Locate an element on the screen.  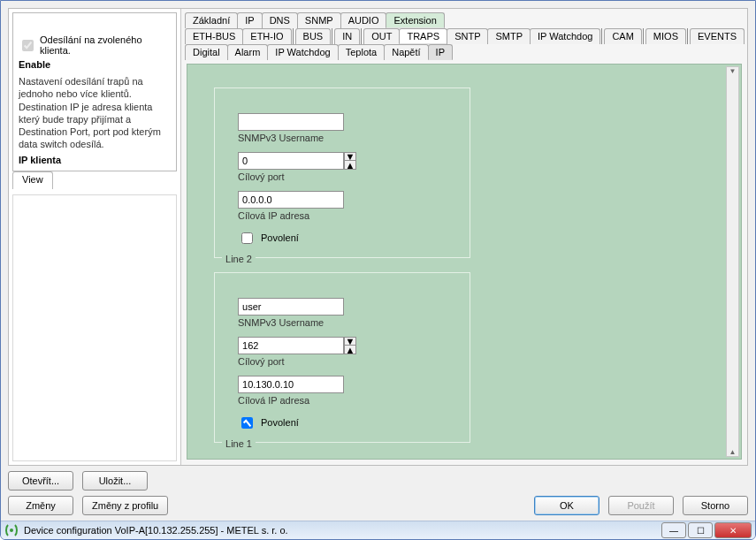
line1-user-row: SNMPv3 Username is located at coordinates (342, 313).